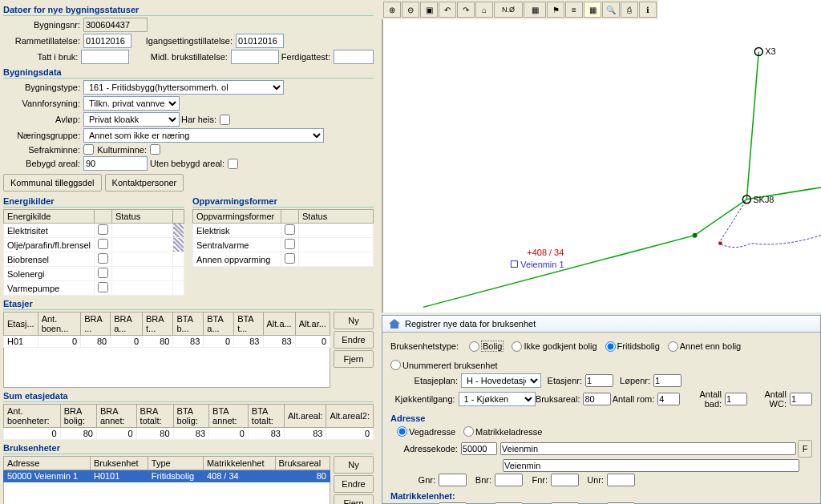 The image size is (821, 504). I want to click on radio-unum, so click(396, 365).